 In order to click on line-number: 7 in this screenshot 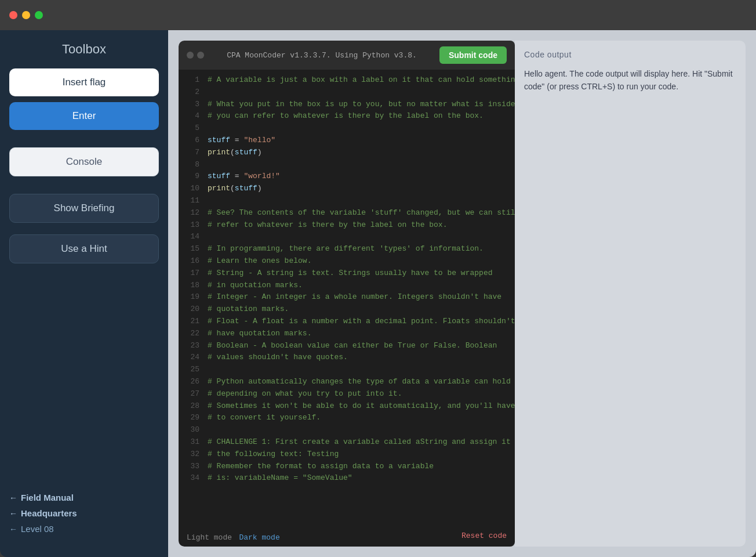, I will do `click(191, 153)`.